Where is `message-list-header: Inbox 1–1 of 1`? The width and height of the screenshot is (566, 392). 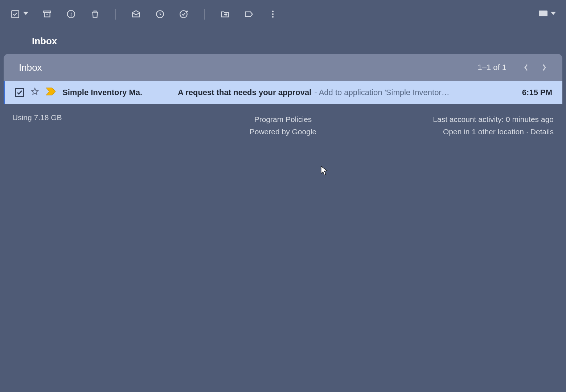 message-list-header: Inbox 1–1 of 1 is located at coordinates (283, 68).